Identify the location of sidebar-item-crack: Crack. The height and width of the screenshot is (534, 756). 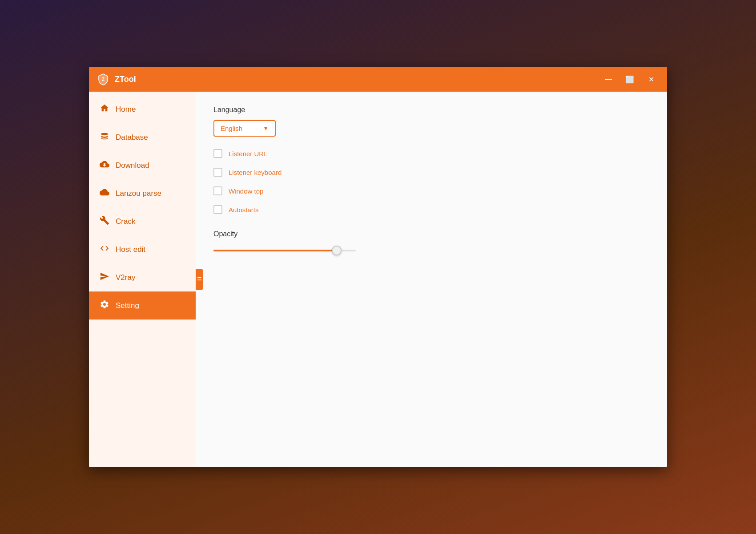
(142, 222).